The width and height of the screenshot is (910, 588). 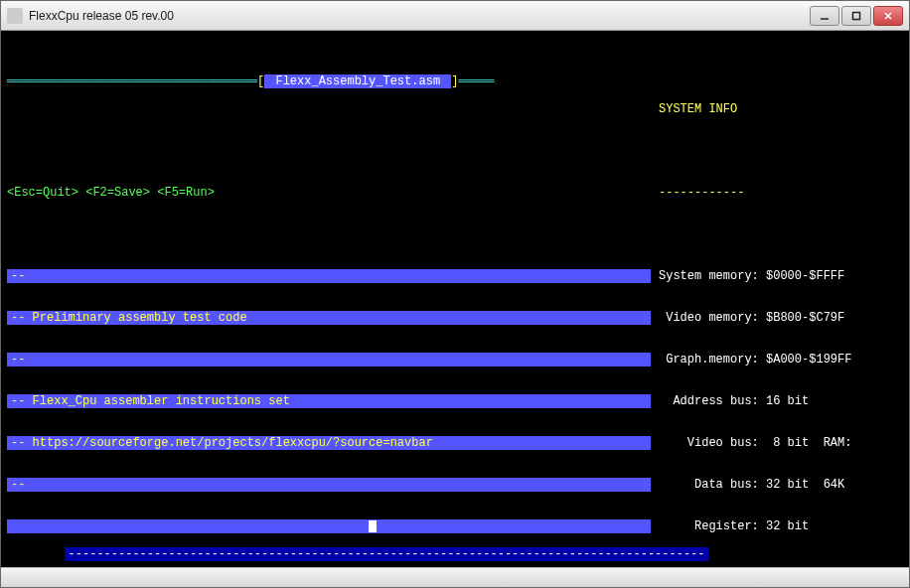 I want to click on top-bar-row: ═══════════════════════════════════[ Fle…, so click(x=455, y=109).